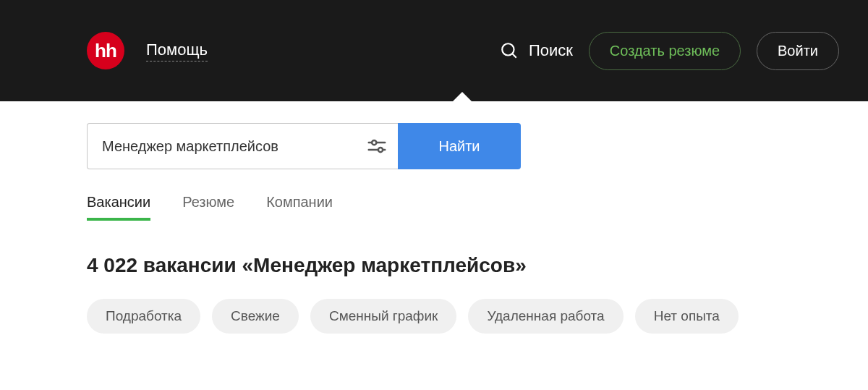 This screenshot has width=868, height=390. What do you see at coordinates (299, 202) in the screenshot?
I see `tab-label: Компании` at bounding box center [299, 202].